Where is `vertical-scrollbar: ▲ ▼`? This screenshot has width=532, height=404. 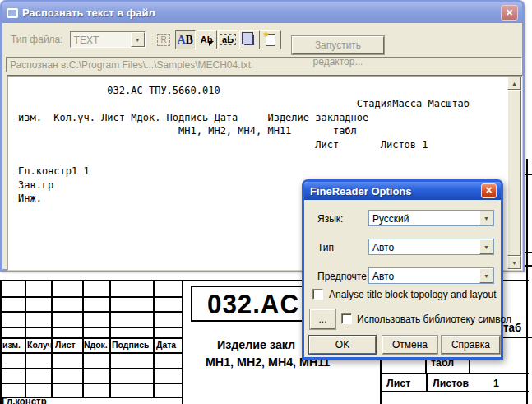 vertical-scrollbar: ▲ ▼ is located at coordinates (515, 173).